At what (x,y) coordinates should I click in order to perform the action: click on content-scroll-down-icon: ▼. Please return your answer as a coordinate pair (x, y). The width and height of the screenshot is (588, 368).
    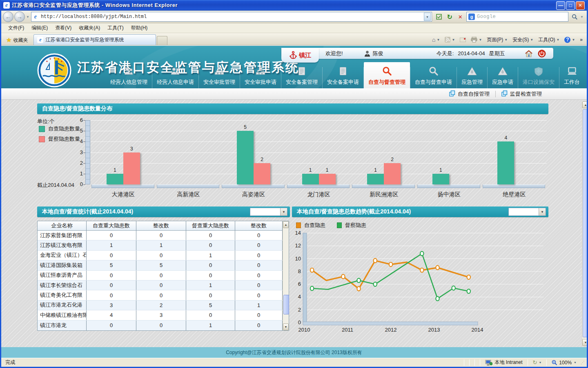
    Looking at the image, I should click on (585, 343).